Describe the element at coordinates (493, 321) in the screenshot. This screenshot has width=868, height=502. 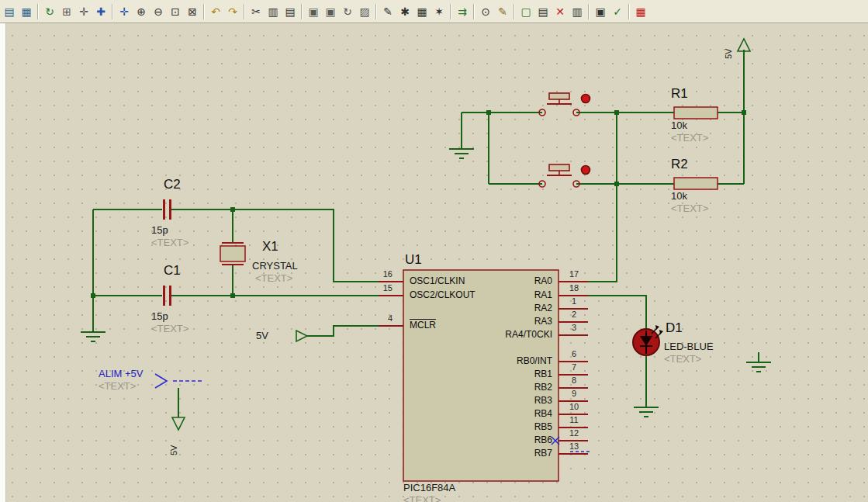
I see `u1-pin-name-right: RA3` at that location.